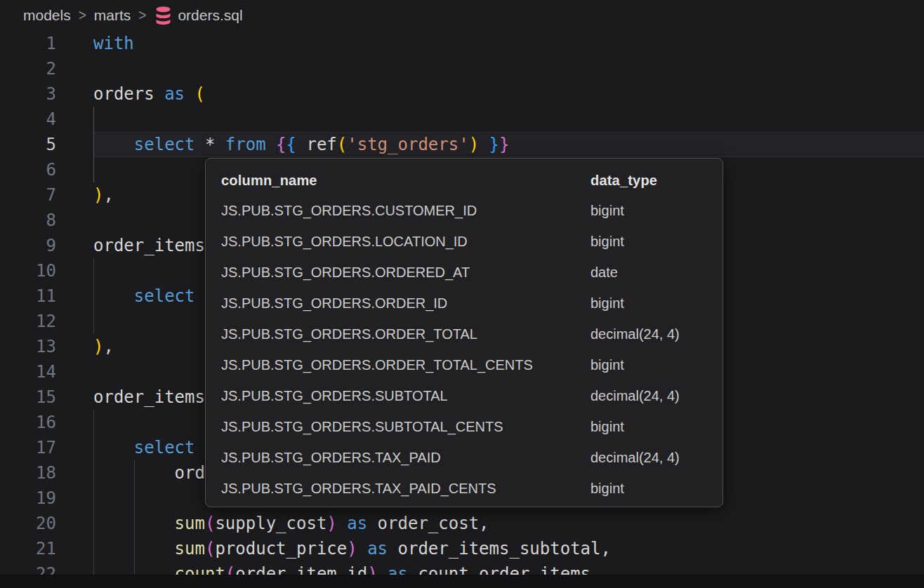 Image resolution: width=924 pixels, height=588 pixels. I want to click on column-row: JS.PUB.STG_ORDERS.CUSTOMER_IDbigint, so click(464, 211).